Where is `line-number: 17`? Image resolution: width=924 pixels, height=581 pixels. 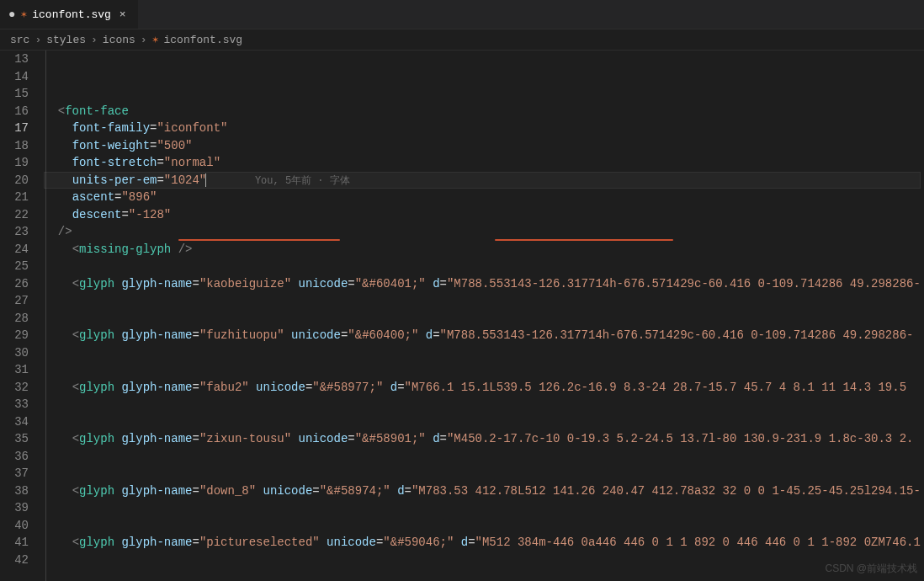
line-number: 17 is located at coordinates (14, 128).